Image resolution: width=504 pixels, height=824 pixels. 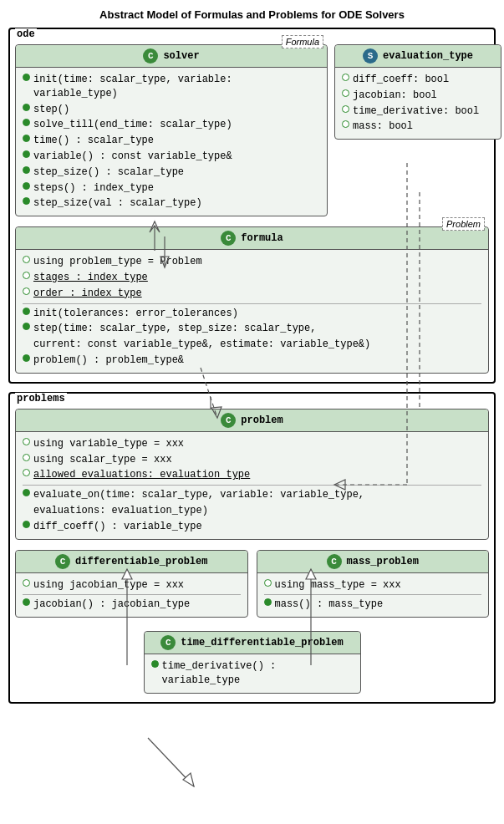 I want to click on differentiable-problem-class: C differentiable_problem using jacobian_…, so click(x=132, y=584).